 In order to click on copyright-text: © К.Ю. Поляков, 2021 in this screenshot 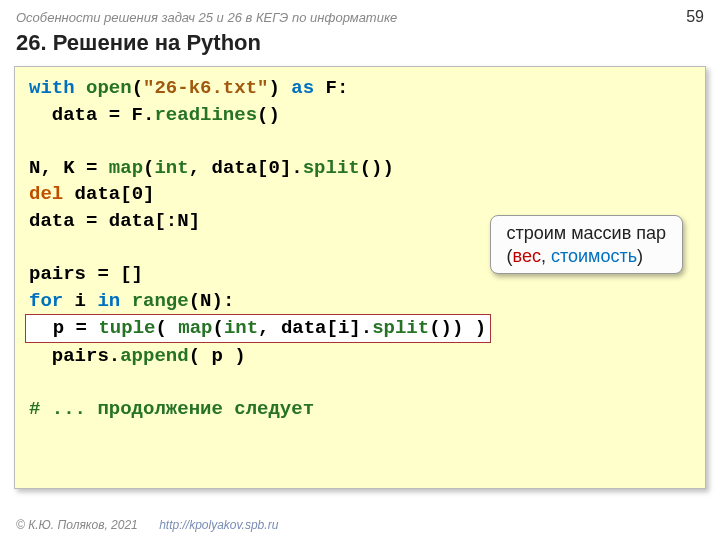, I will do `click(77, 525)`.